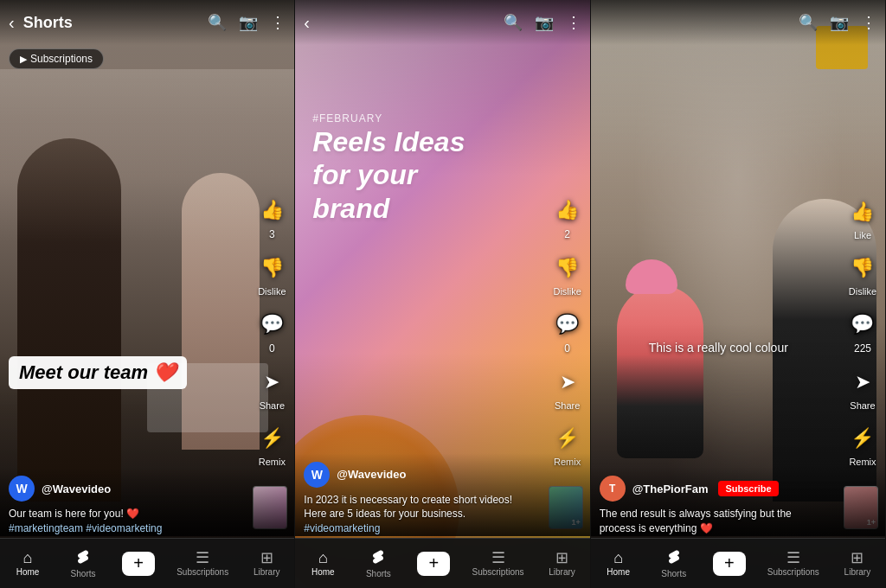 The image size is (886, 588). Describe the element at coordinates (568, 332) in the screenshot. I see `comment-button-2: 💬 0` at that location.